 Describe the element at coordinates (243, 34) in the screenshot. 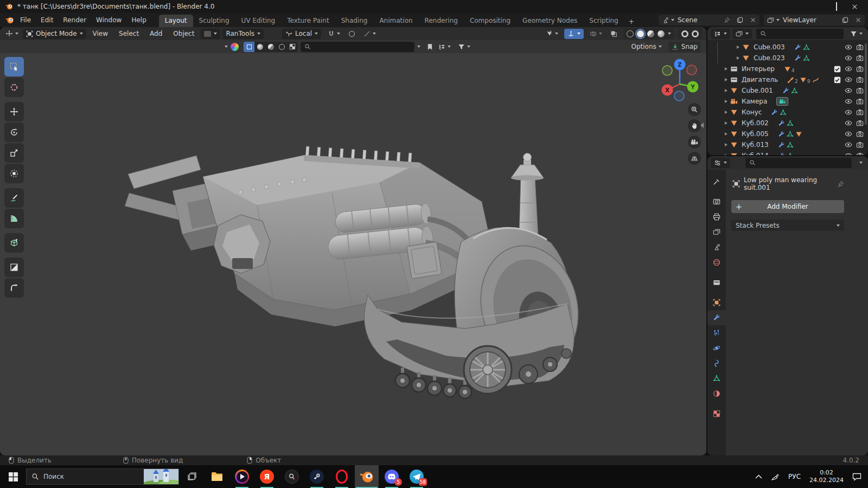

I see `rantools-menu: RanTools` at that location.